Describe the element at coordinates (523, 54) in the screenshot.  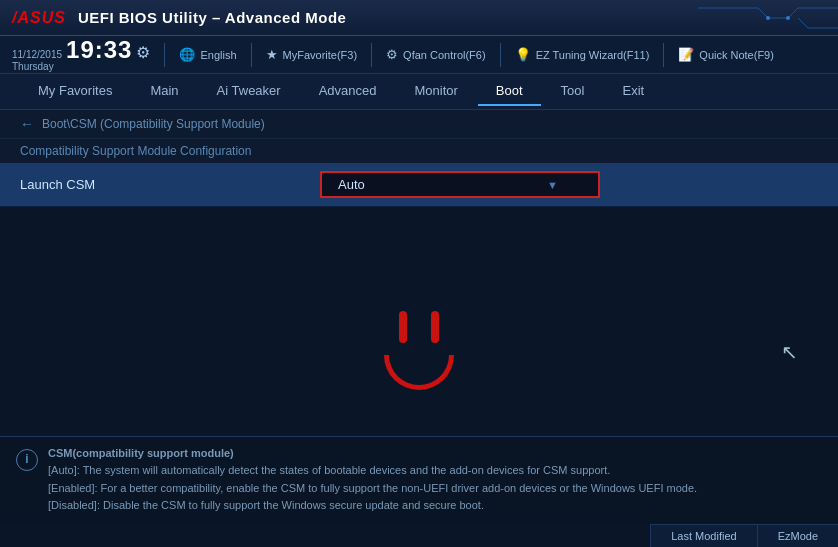
I see `lightbulb-icon: 💡` at that location.